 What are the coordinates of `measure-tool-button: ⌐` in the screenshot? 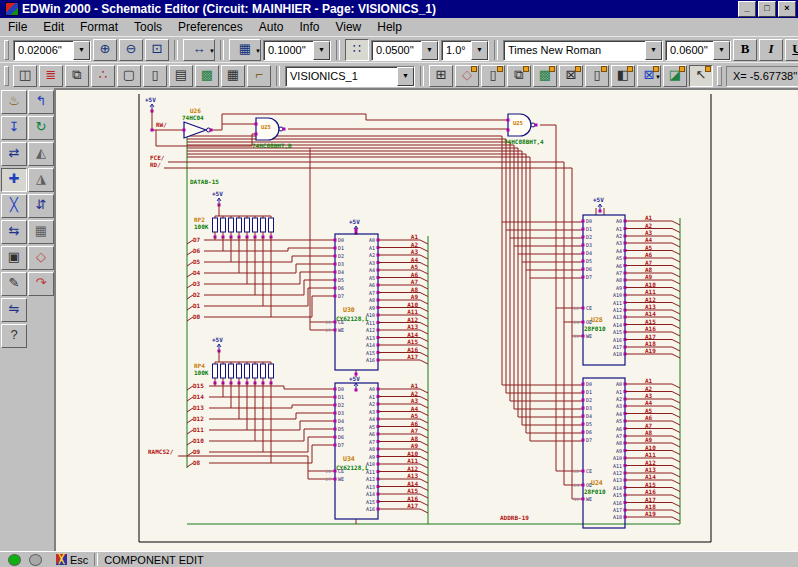 It's located at (259, 76).